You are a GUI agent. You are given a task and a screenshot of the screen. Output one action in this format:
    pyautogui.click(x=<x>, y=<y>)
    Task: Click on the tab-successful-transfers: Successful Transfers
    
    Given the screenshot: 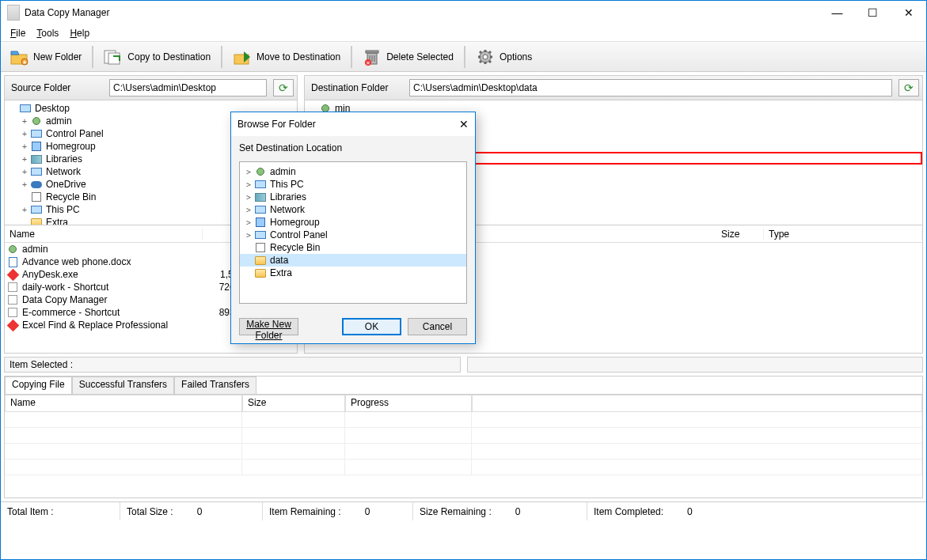 What is the action you would take?
    pyautogui.click(x=123, y=385)
    